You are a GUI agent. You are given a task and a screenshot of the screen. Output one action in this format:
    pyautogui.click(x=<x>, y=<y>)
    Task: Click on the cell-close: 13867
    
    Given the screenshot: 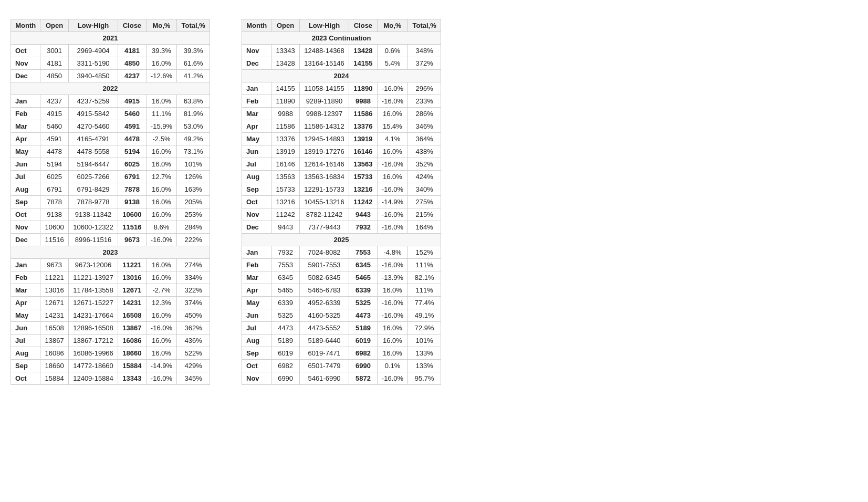 What is the action you would take?
    pyautogui.click(x=132, y=328)
    